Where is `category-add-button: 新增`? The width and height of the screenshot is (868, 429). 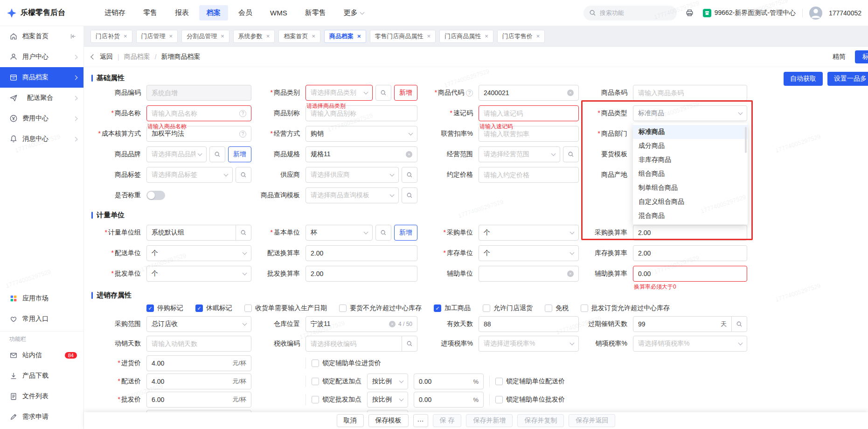 category-add-button: 新增 is located at coordinates (406, 93).